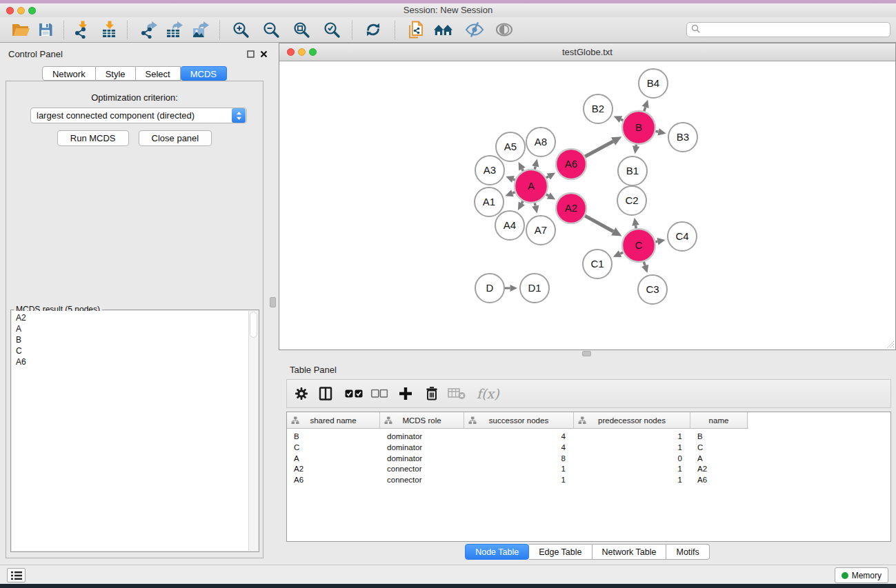 This screenshot has width=896, height=588. What do you see at coordinates (379, 394) in the screenshot?
I see `deselect-all-columns-icon` at bounding box center [379, 394].